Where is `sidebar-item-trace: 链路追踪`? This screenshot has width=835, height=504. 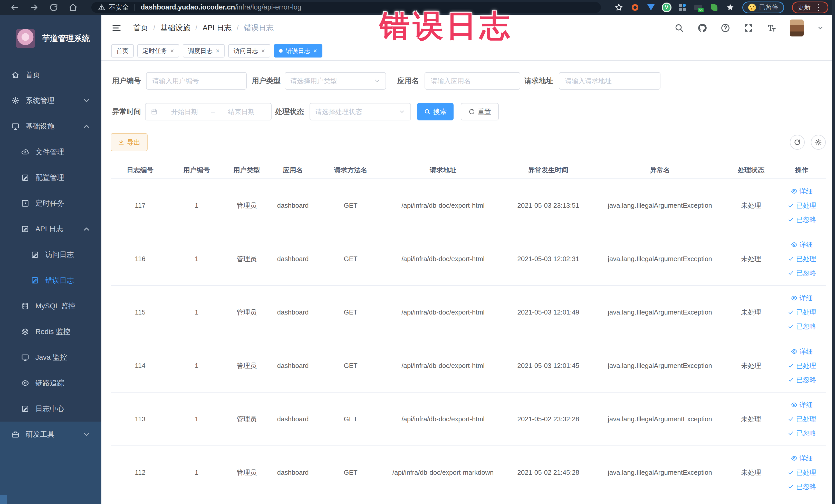 sidebar-item-trace: 链路追踪 is located at coordinates (51, 383).